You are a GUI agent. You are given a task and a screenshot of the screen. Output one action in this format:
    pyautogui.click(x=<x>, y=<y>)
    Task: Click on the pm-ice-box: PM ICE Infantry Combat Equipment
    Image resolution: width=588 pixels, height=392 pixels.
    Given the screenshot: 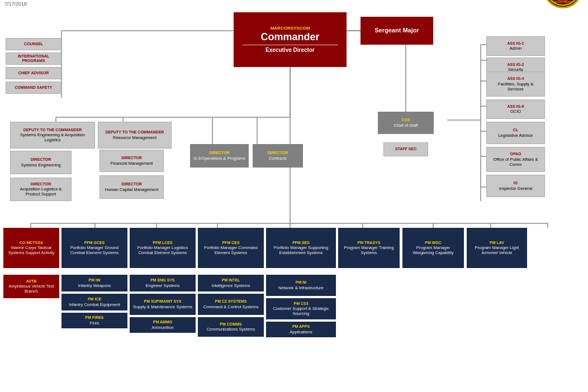 What is the action you would take?
    pyautogui.click(x=94, y=302)
    